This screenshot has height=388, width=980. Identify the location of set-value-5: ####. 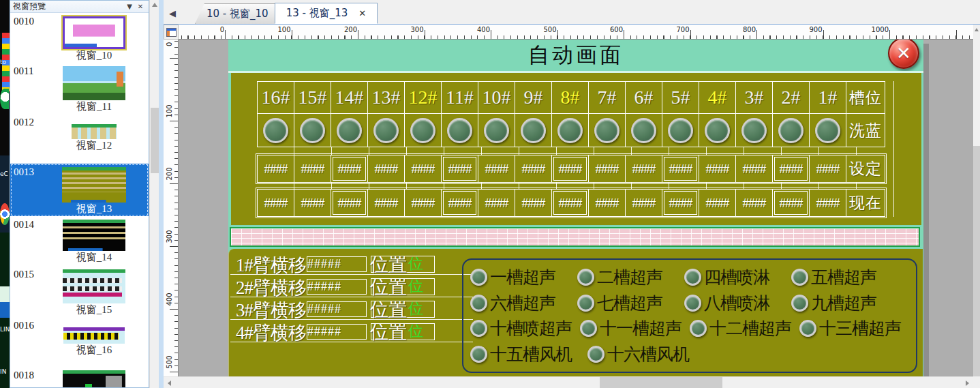
(459, 169).